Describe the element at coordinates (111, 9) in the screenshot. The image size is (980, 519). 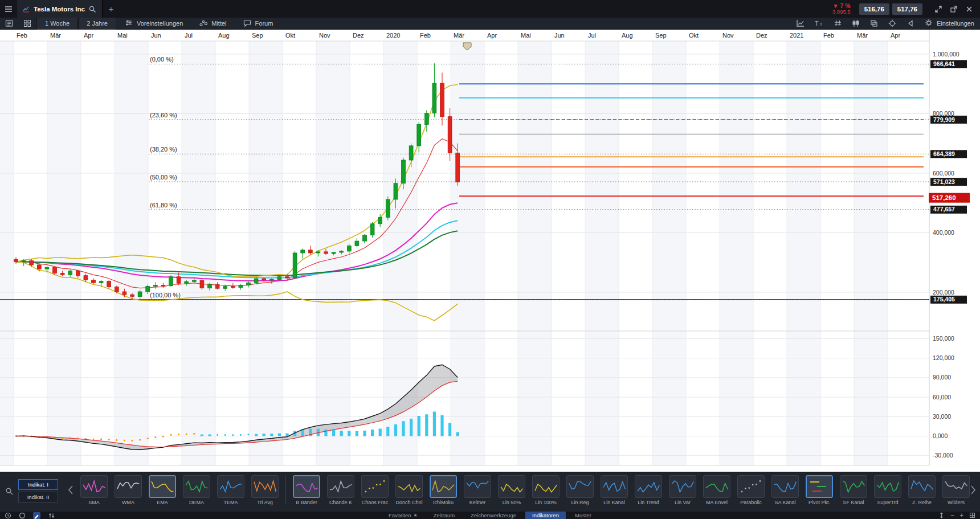
I see `add-tab-button: +` at that location.